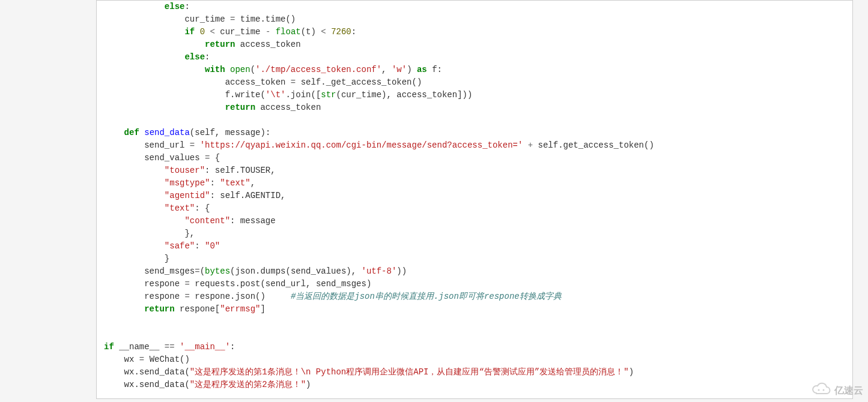  What do you see at coordinates (207, 385) in the screenshot?
I see `code-line: wx.send_data("这是程序发送的第2条消息！")` at bounding box center [207, 385].